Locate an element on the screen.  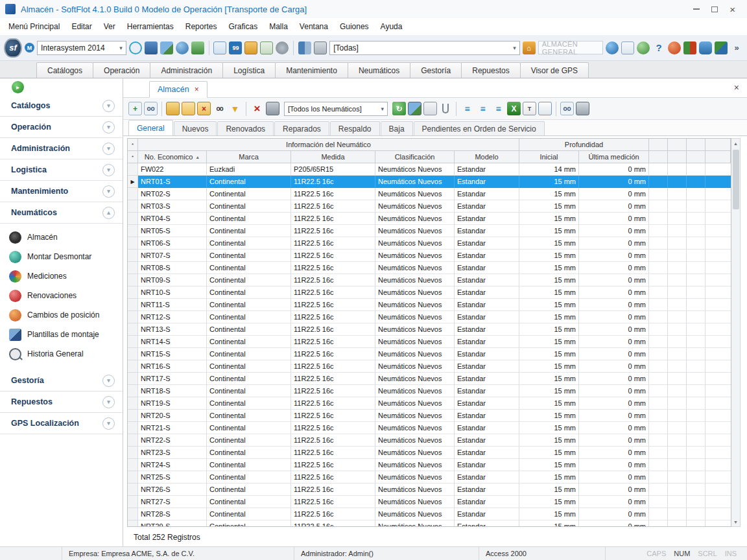
filter-combo: [Todas] ▾ is located at coordinates (424, 48).